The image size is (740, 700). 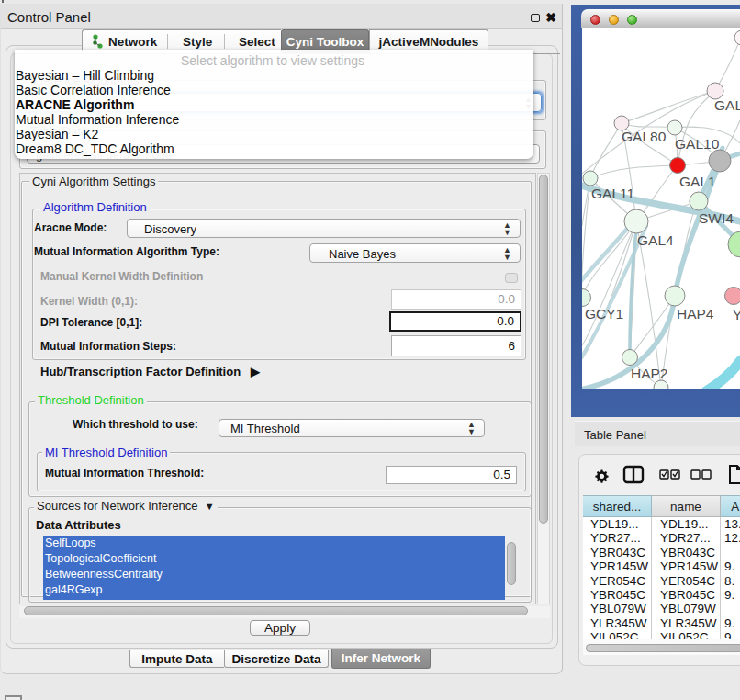 I want to click on svg-text: GAL80, so click(x=645, y=136).